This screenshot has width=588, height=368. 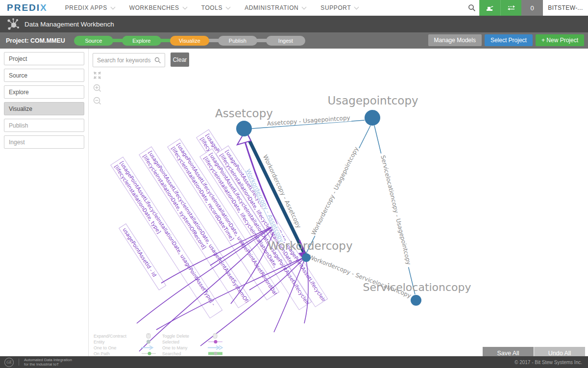 I want to click on node-workordercopy, so click(x=306, y=258).